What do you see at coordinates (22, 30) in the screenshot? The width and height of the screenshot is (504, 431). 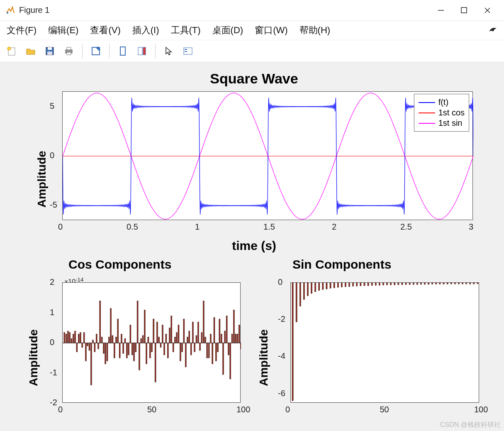 I see `menu-file: 文件(F)` at bounding box center [22, 30].